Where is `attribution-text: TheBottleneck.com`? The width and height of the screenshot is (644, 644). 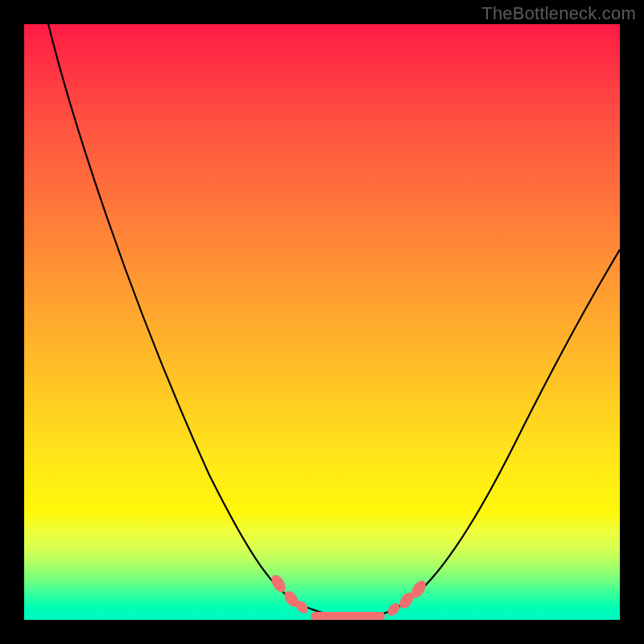
attribution-text: TheBottleneck.com is located at coordinates (559, 14).